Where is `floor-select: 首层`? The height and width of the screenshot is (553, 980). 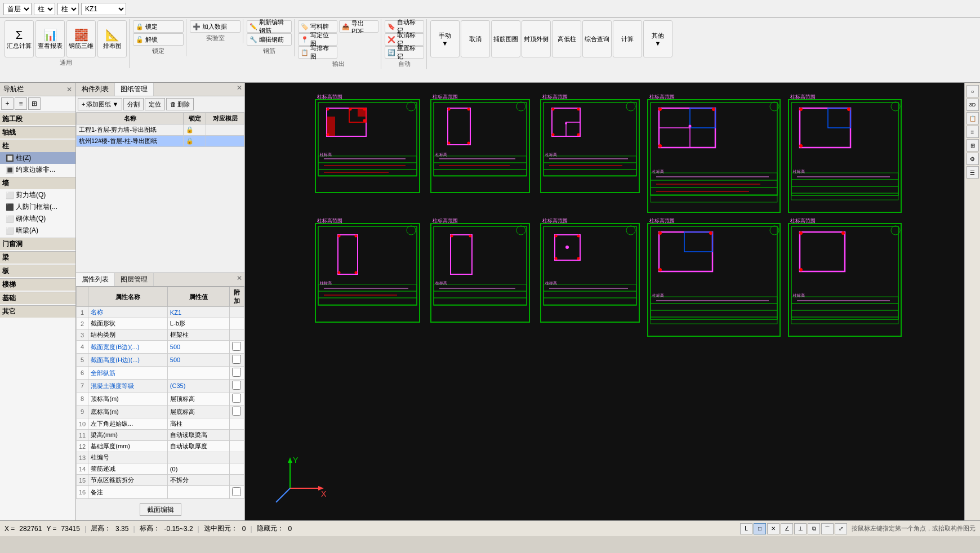 floor-select: 首层 is located at coordinates (17, 9).